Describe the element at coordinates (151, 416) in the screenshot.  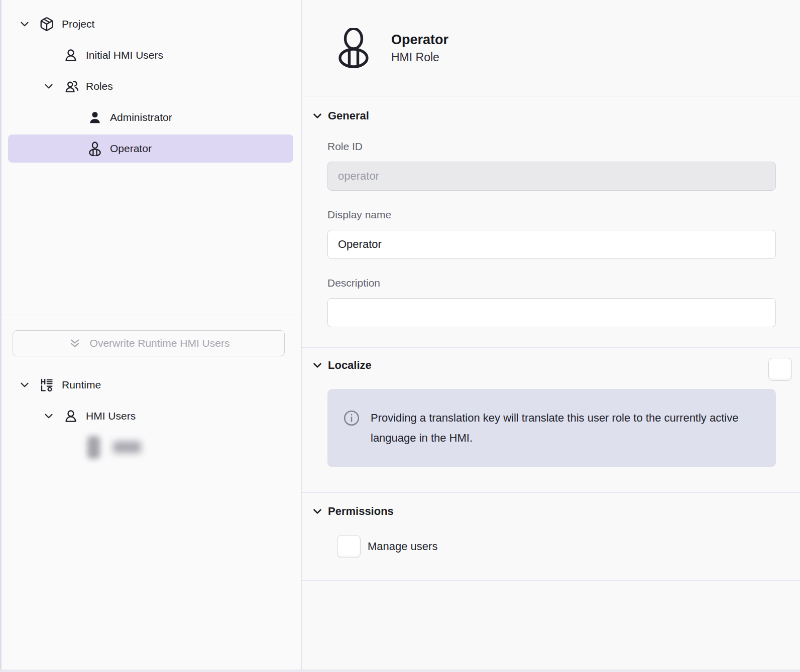
I see `tree-item-hmi-users: HMI Users` at that location.